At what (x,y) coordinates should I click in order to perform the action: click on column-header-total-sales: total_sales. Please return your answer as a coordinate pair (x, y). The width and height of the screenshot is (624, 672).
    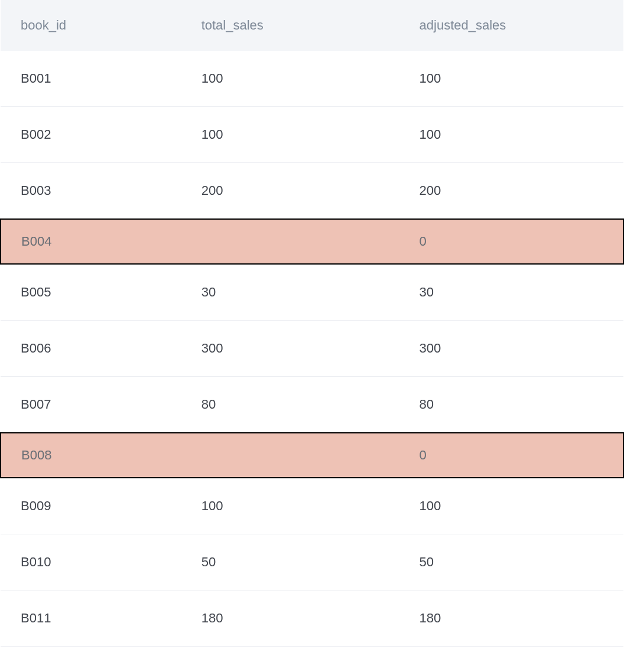
    Looking at the image, I should click on (291, 25).